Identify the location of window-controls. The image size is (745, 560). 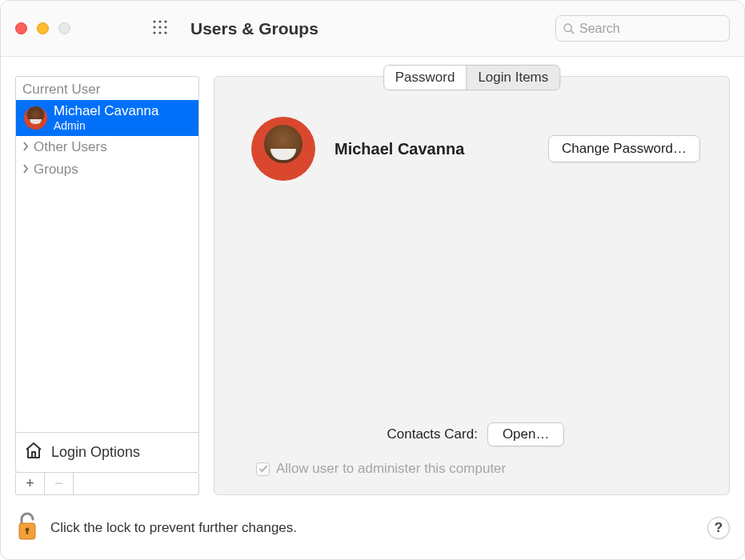
(43, 29).